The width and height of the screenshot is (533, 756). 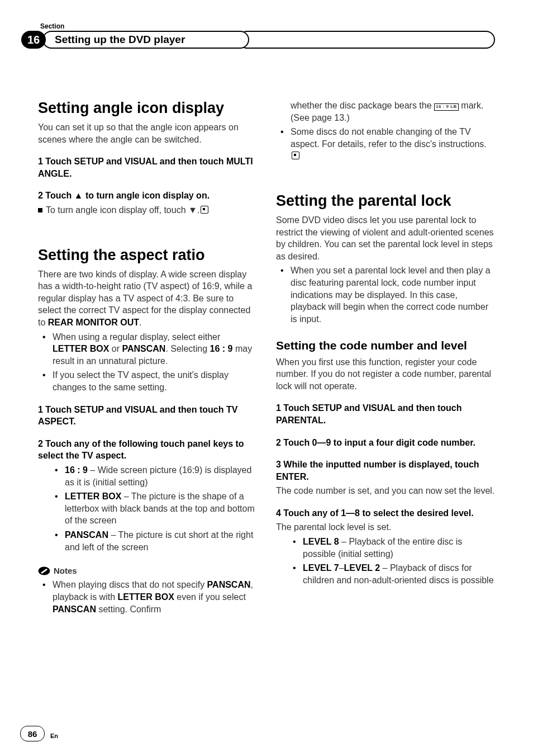 I want to click on subheading-code: Setting the code number and level, so click(x=386, y=346).